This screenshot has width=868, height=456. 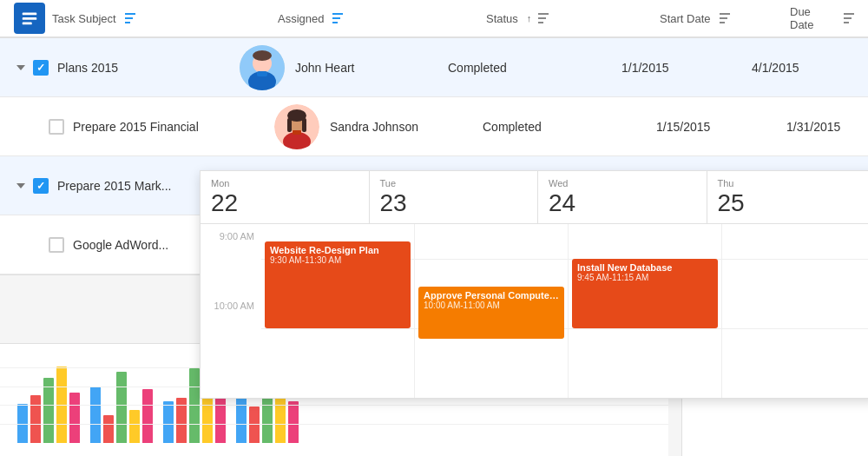 I want to click on task-name-2: Prepare 2015 Financial, so click(x=135, y=127).